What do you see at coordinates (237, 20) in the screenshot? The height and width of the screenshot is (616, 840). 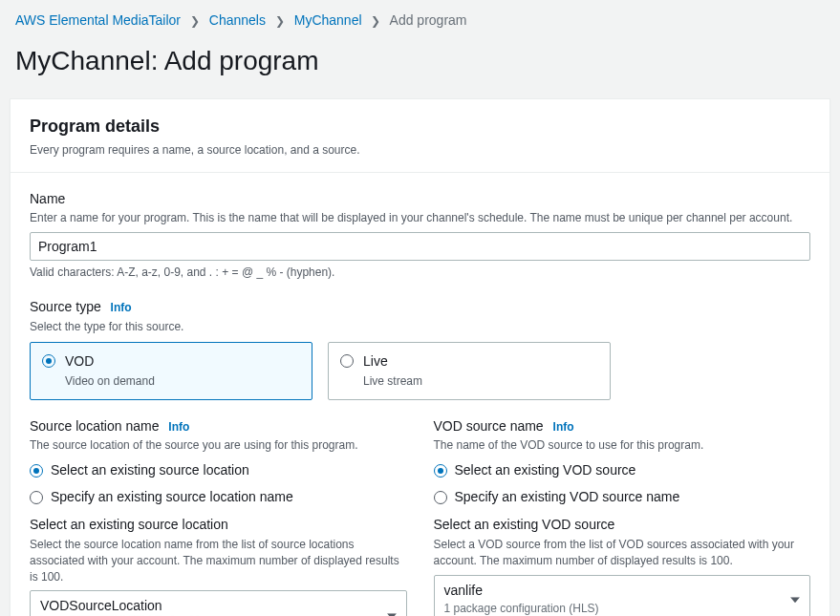 I see `breadcrumb-link-channels: Channels` at bounding box center [237, 20].